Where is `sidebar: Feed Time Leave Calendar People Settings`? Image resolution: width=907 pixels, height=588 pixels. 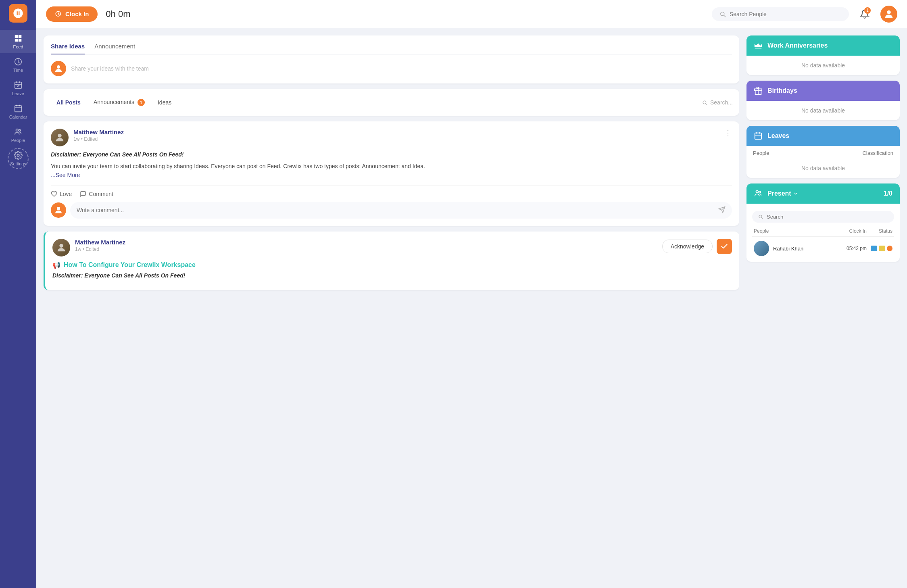 sidebar: Feed Time Leave Calendar People Settings is located at coordinates (18, 294).